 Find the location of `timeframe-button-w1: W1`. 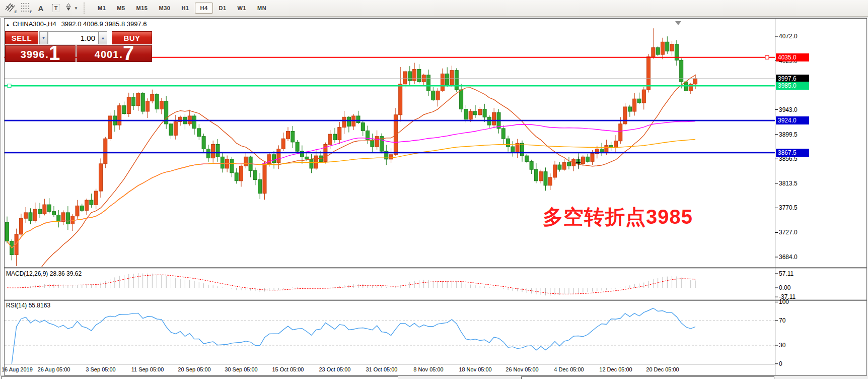

timeframe-button-w1: W1 is located at coordinates (242, 8).